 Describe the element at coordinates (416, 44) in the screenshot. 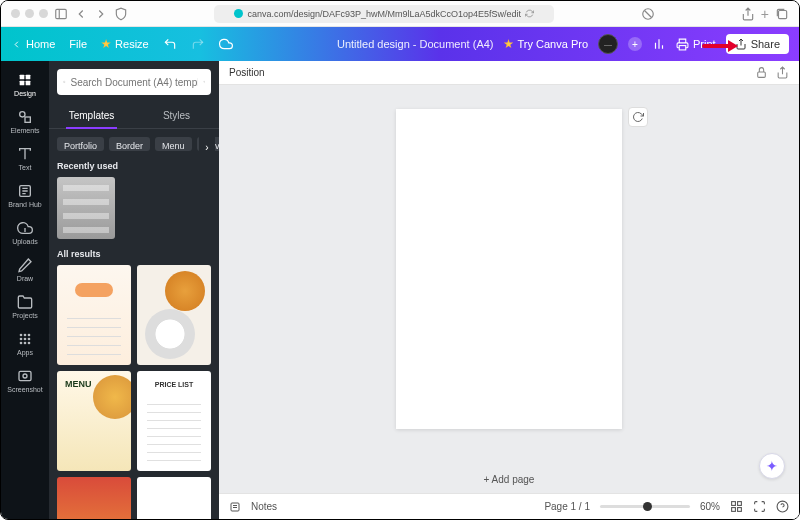

I see `document-title: Untitled design - Document (A4)` at that location.